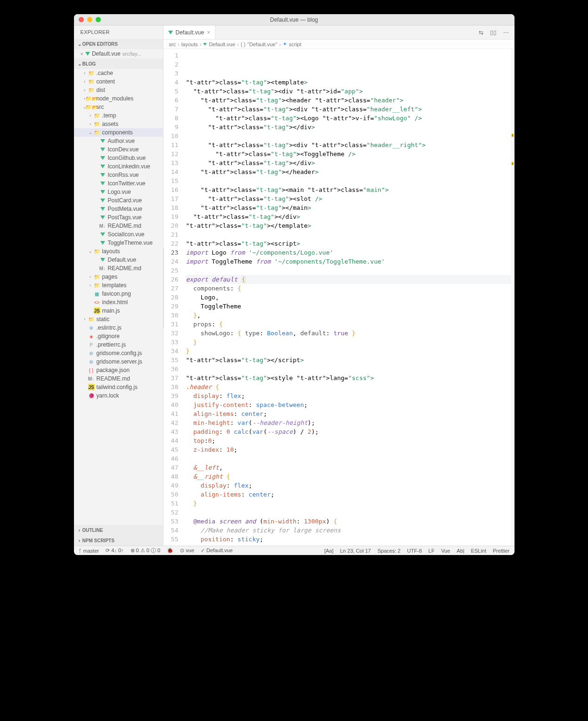 The image size is (588, 721). I want to click on tree-item: ›templates, so click(119, 285).